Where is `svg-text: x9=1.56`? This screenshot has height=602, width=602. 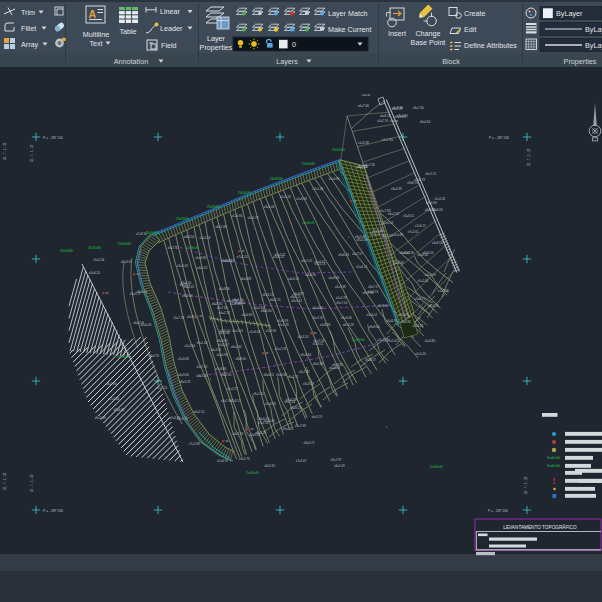 svg-text: x9=1.56 is located at coordinates (202, 343).